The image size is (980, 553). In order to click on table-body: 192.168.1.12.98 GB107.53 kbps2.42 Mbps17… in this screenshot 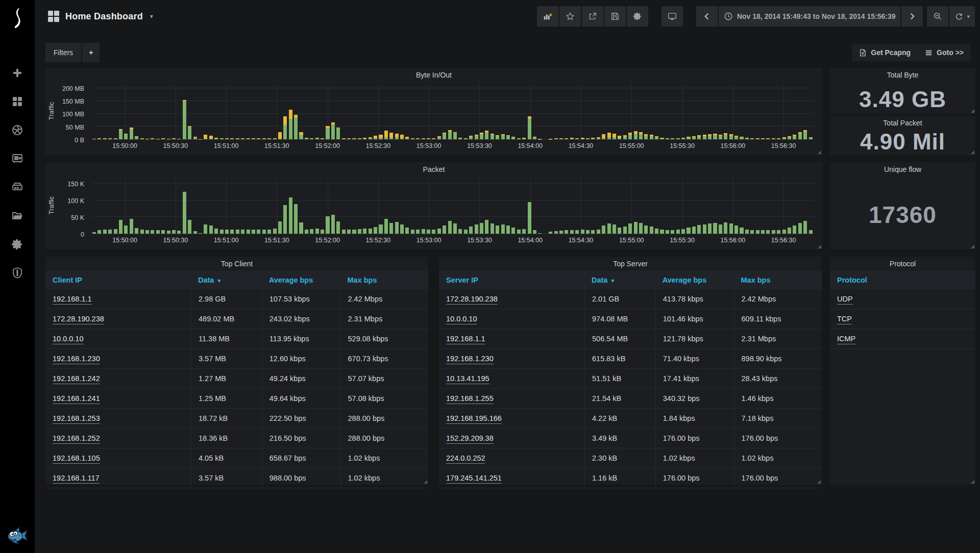, I will do `click(237, 389)`.